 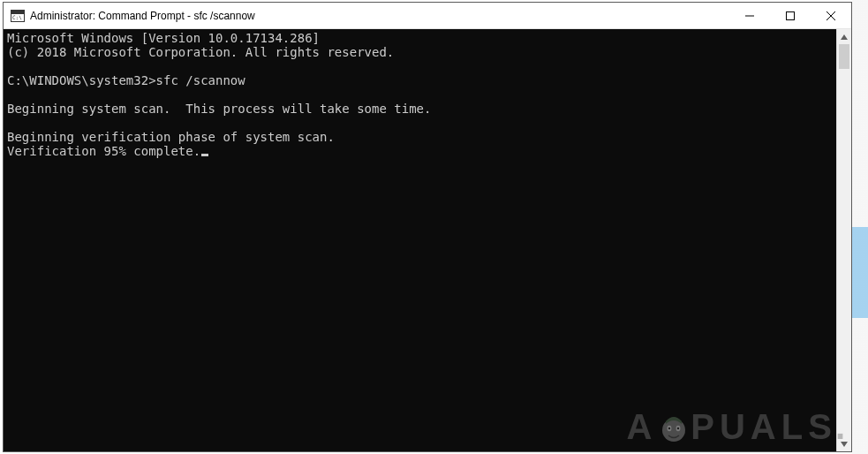 I want to click on maximize-button, so click(x=790, y=16).